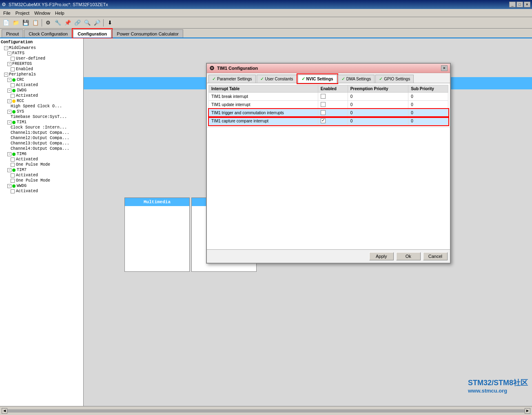  Describe the element at coordinates (13, 160) in the screenshot. I see `checkbox-tim6-activated` at that location.